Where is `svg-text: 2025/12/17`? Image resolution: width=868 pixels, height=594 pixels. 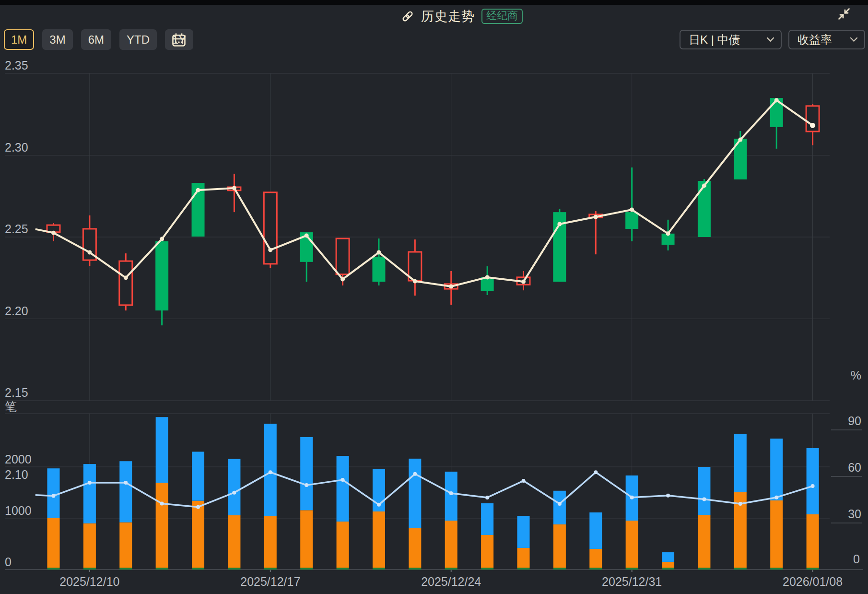 svg-text: 2025/12/17 is located at coordinates (270, 582).